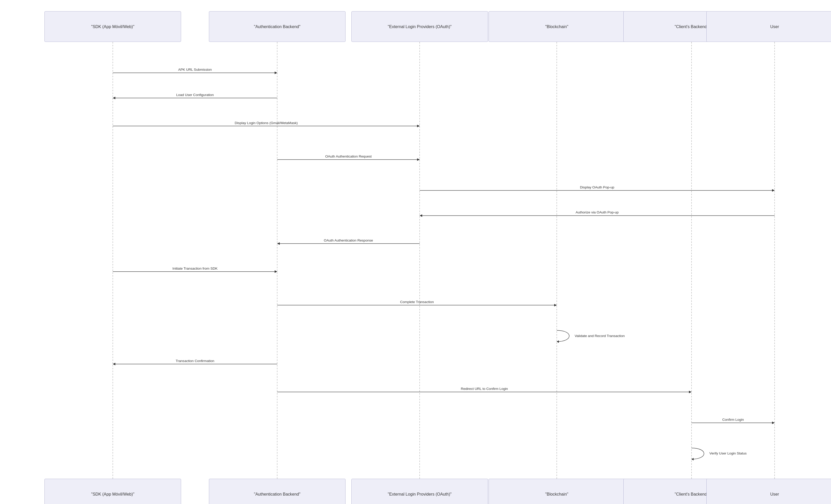 This screenshot has width=831, height=504. Describe the element at coordinates (728, 453) in the screenshot. I see `svg-text: Verify User Login Status` at that location.